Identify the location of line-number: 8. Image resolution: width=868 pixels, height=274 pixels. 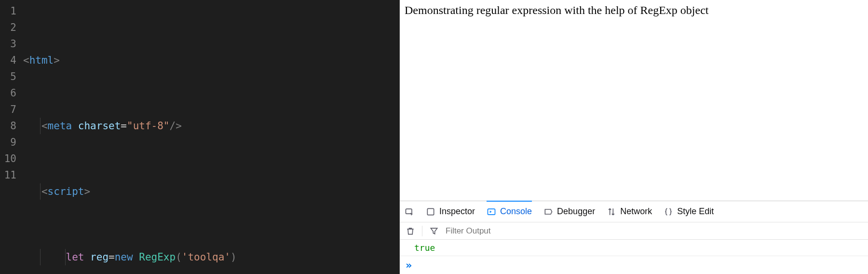
(8, 126).